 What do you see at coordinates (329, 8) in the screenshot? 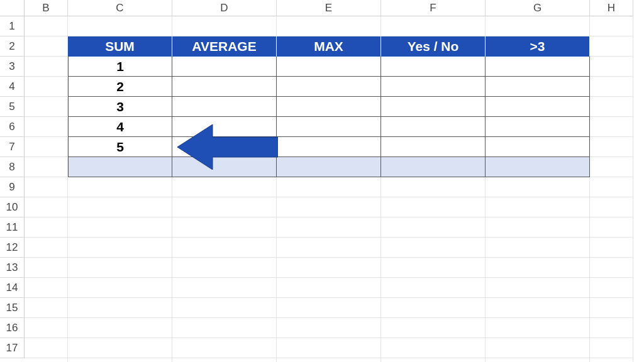
I see `column-header-E: E` at bounding box center [329, 8].